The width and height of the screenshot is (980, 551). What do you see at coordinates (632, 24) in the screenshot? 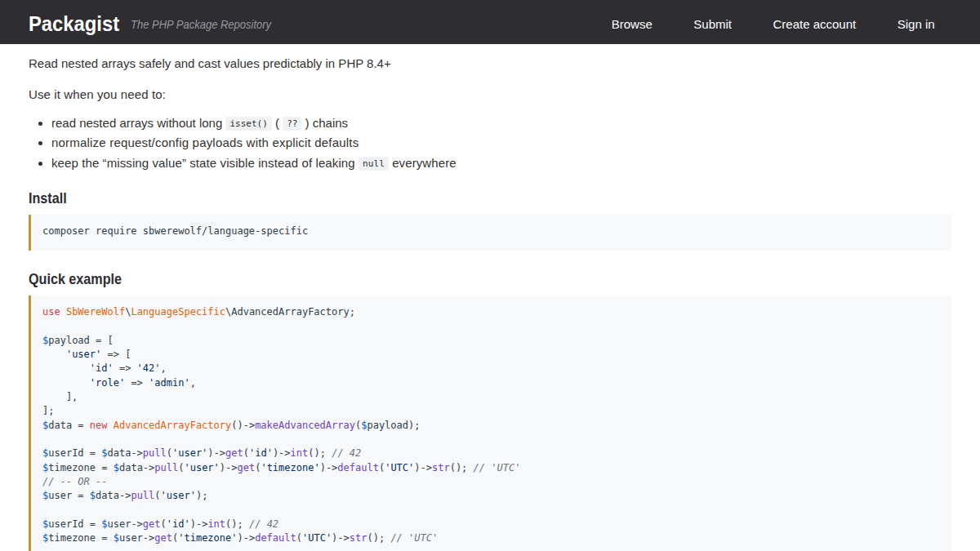
I see `nav-item-browse: Browse` at bounding box center [632, 24].